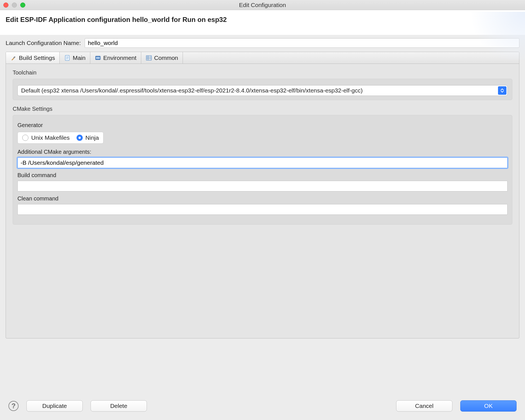 The height and width of the screenshot is (420, 525). What do you see at coordinates (46, 138) in the screenshot?
I see `radio-unix-makefiles: Unix Makefiles` at bounding box center [46, 138].